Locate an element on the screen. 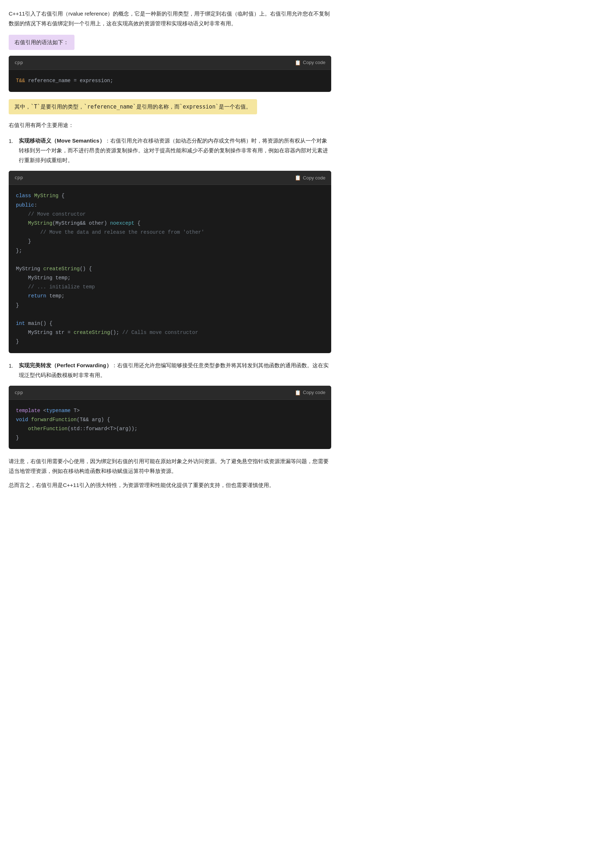  item2-title: 实现完美转发（Perfect Forwarding） is located at coordinates (65, 365).